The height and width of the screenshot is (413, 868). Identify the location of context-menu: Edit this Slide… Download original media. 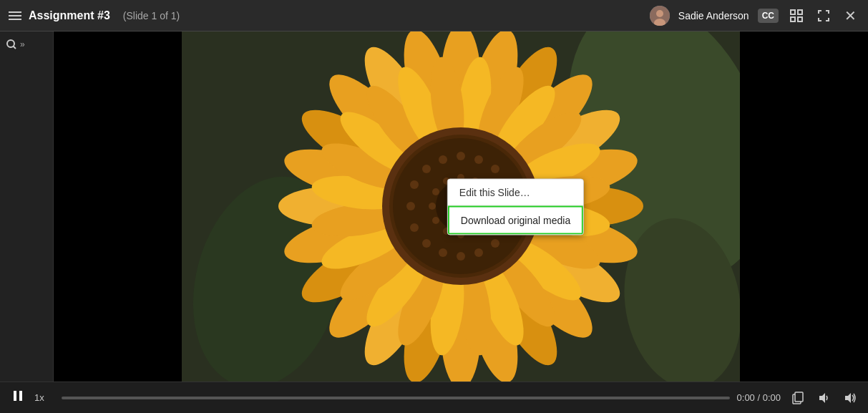
(515, 206).